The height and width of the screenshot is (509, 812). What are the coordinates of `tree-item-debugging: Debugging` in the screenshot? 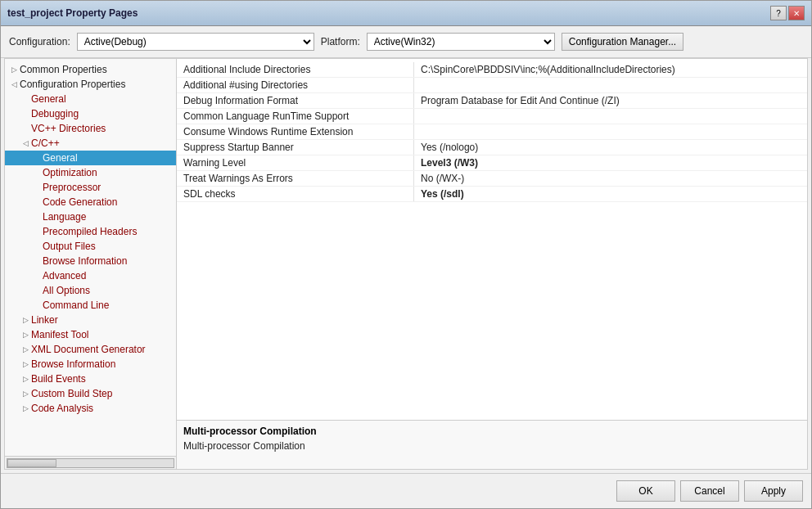 It's located at (90, 114).